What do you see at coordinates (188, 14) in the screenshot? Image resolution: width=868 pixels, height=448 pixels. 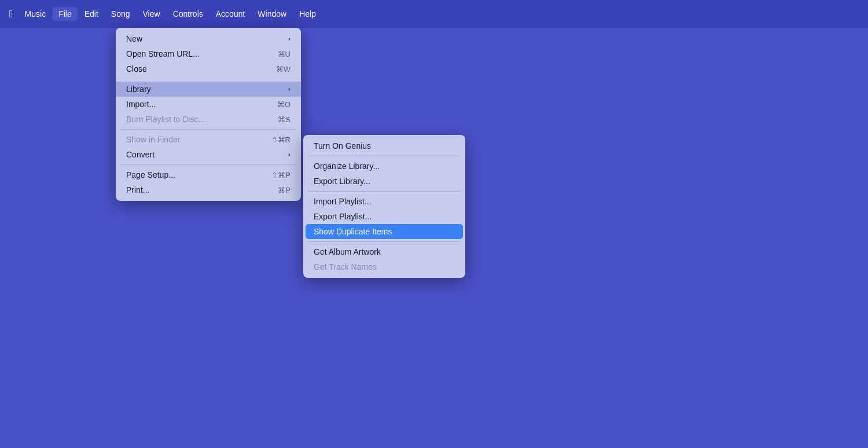 I see `menubar-item-controls: Controls` at bounding box center [188, 14].